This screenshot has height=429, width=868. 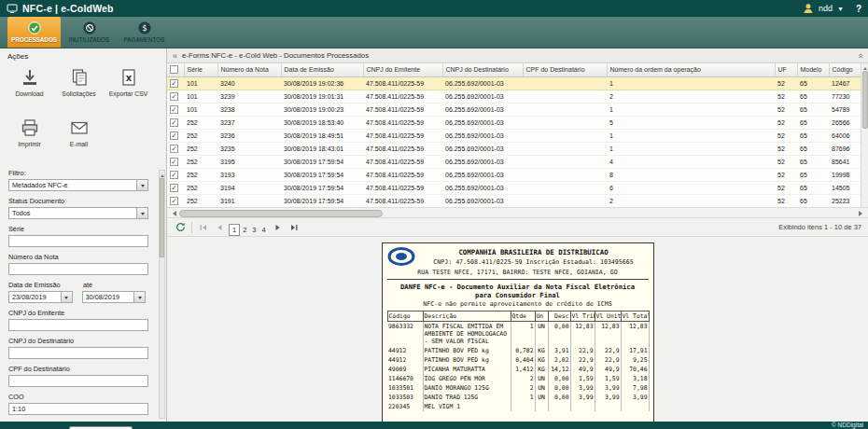 I want to click on data-inicio-select: 23/08/2019, so click(x=41, y=297).